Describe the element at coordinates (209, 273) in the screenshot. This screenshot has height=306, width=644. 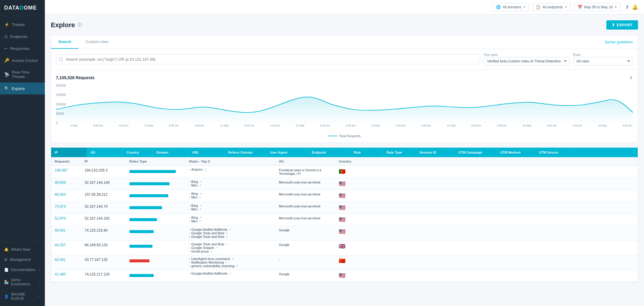
I see `rule-name: Google AdsBot AdWords` at that location.